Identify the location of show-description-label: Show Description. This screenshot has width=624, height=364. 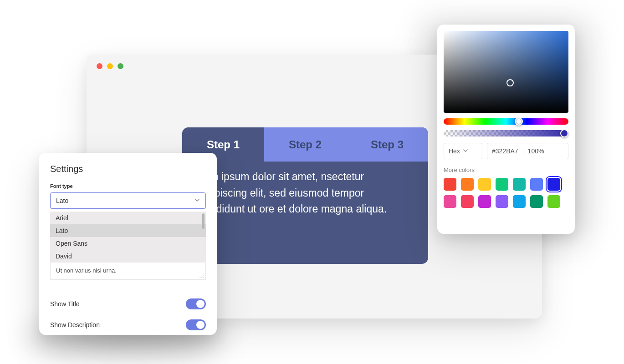
(75, 325).